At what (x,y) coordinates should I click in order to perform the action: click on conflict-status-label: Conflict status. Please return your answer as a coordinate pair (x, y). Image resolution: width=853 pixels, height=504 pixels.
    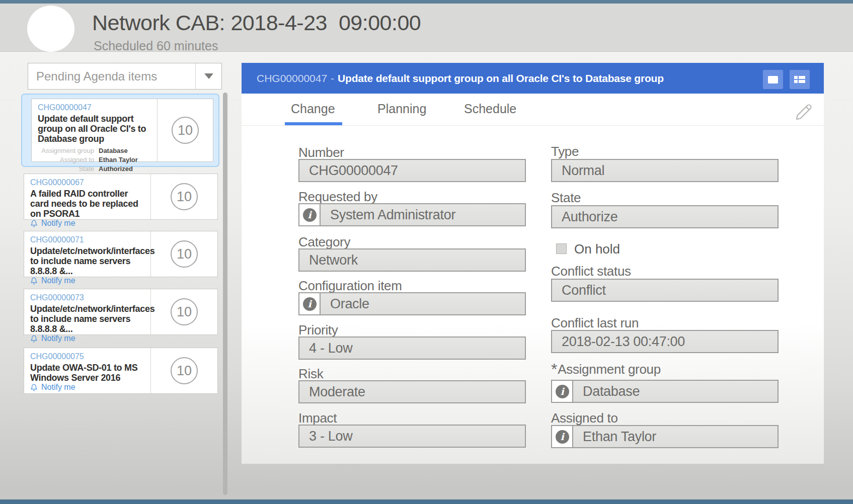
    Looking at the image, I should click on (591, 272).